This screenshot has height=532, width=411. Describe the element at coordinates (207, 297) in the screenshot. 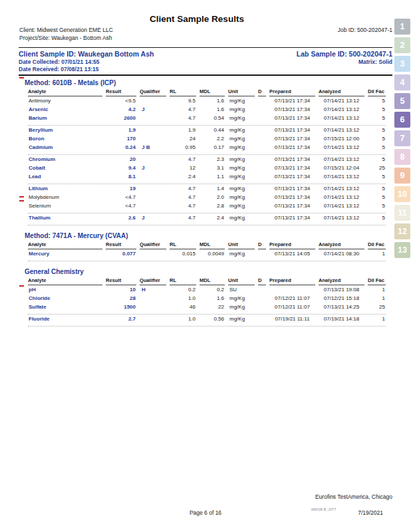

I see `section-general-chemistry: General Chemistry AnalyteResultQualifier…` at that location.